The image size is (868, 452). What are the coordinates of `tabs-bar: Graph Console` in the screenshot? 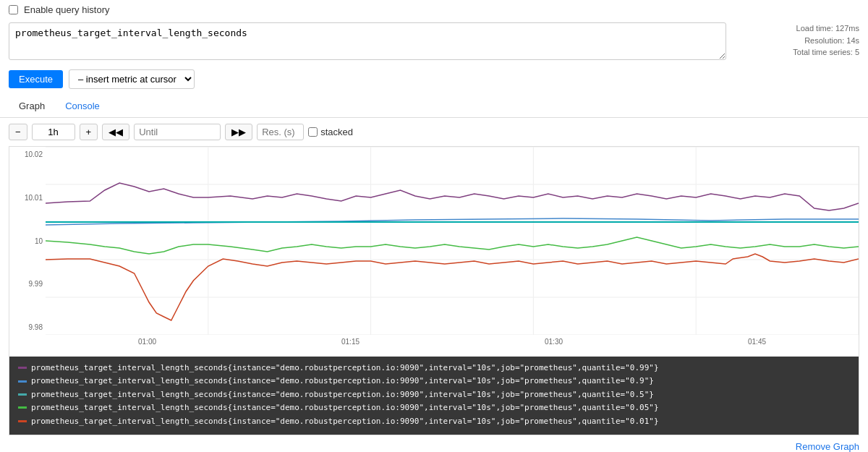 It's located at (434, 106).